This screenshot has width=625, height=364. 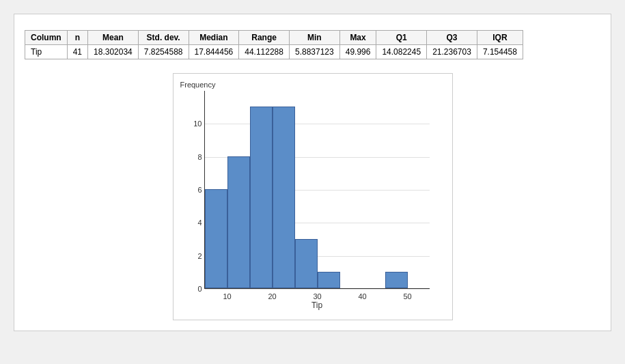 What do you see at coordinates (264, 38) in the screenshot?
I see `col-header-range: Range` at bounding box center [264, 38].